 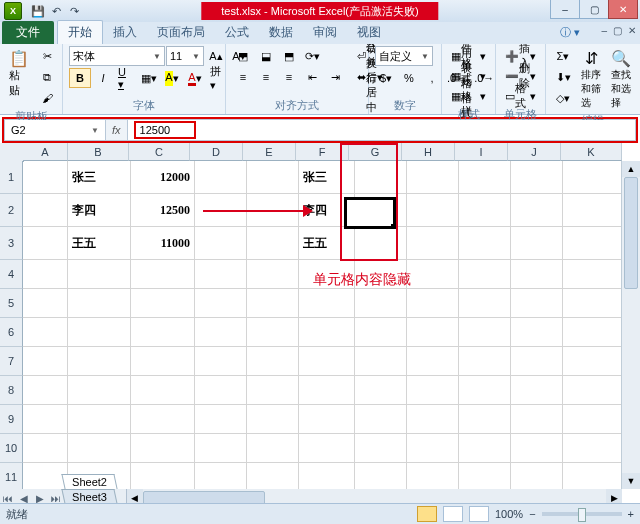 I want to click on cell-D9, so click(x=221, y=420).